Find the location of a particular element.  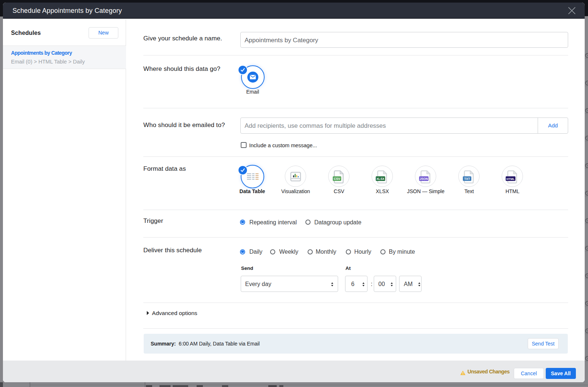

svg-text: TXT is located at coordinates (467, 179).